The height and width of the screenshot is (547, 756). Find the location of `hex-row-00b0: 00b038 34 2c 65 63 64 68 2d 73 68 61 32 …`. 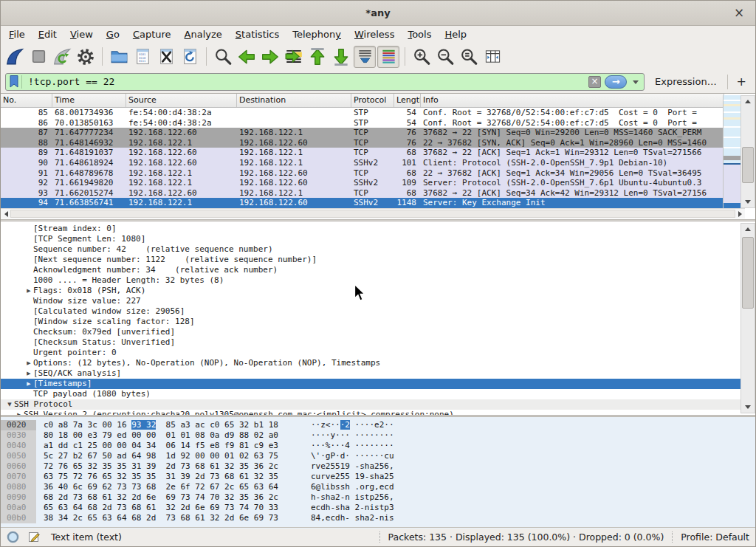

hex-row-00b0: 00b038 34 2c 65 63 64 68 2d 73 68 61 32 … is located at coordinates (378, 518).